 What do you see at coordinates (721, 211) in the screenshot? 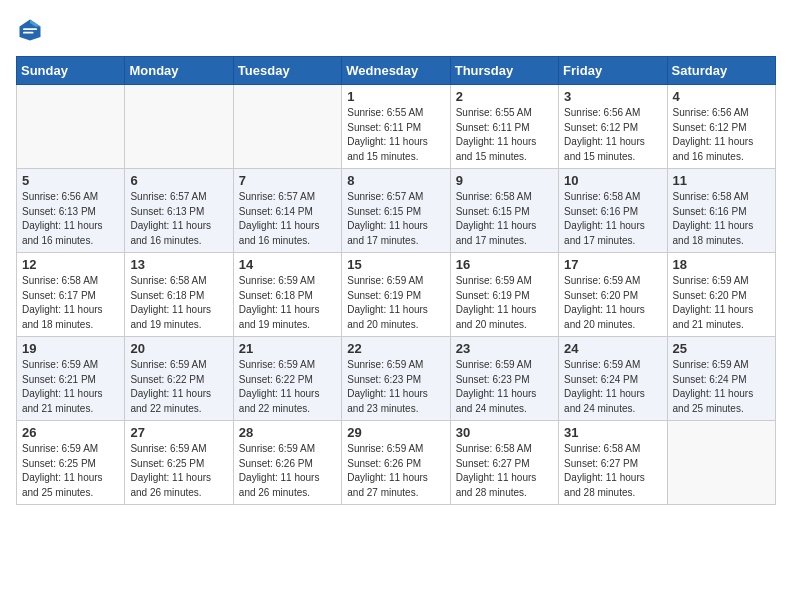
I see `day-cell-11: 11Sunrise: 6:58 AM Sunset: 6:16 PM Dayli…` at bounding box center [721, 211].